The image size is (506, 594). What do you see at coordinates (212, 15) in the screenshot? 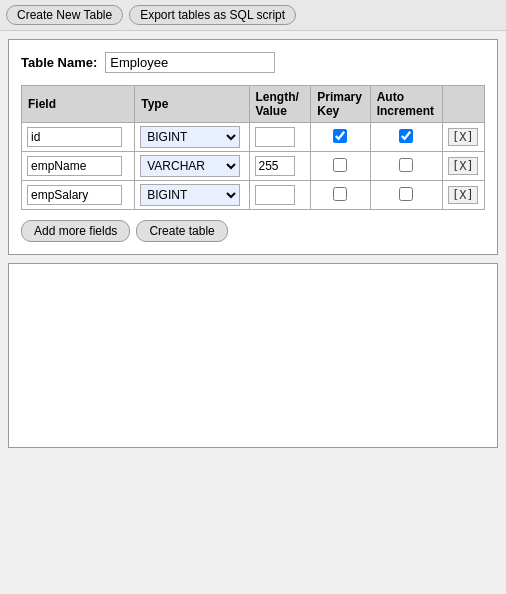
I see `export-sql-button: Export tables as SQL script` at bounding box center [212, 15].